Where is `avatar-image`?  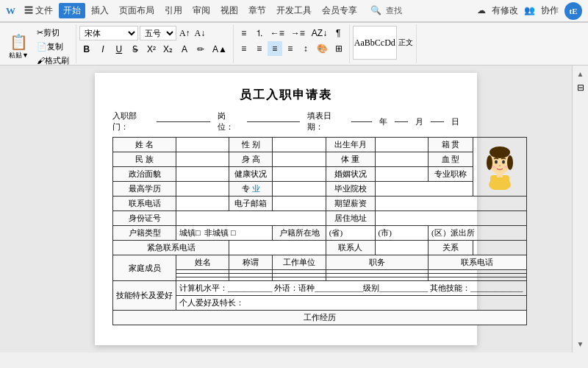
avatar-image is located at coordinates (500, 166).